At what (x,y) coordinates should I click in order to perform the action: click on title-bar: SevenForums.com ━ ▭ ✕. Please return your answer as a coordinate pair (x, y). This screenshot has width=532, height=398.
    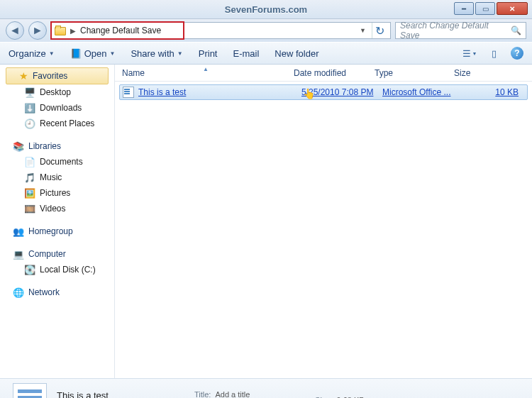
    Looking at the image, I should click on (266, 10).